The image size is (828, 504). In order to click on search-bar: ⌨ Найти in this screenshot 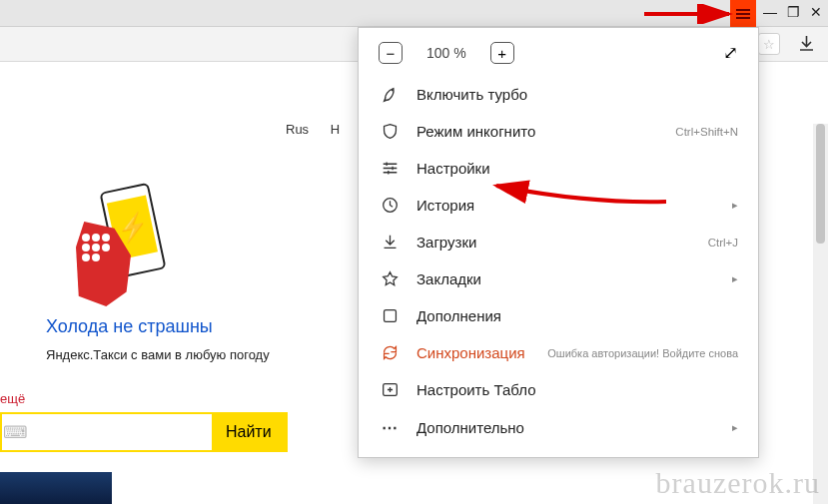, I will do `click(144, 432)`.